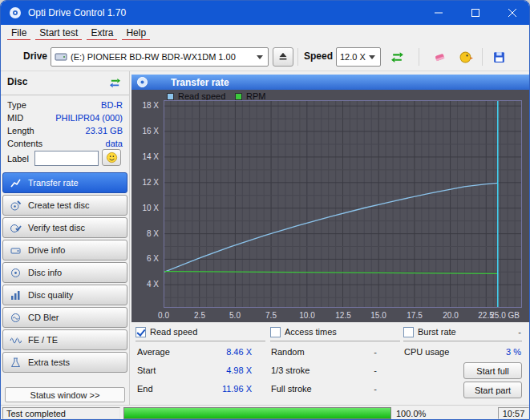 The height and width of the screenshot is (420, 530). I want to click on progress-percent: 100.0%, so click(411, 414).